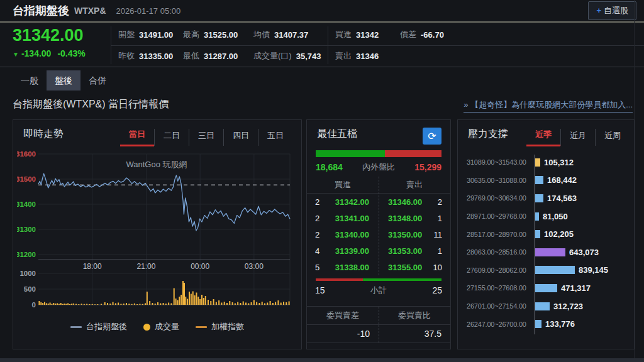 This screenshot has width=644, height=362. Describe the element at coordinates (137, 137) in the screenshot. I see `trend-tab-1: 當日` at that location.